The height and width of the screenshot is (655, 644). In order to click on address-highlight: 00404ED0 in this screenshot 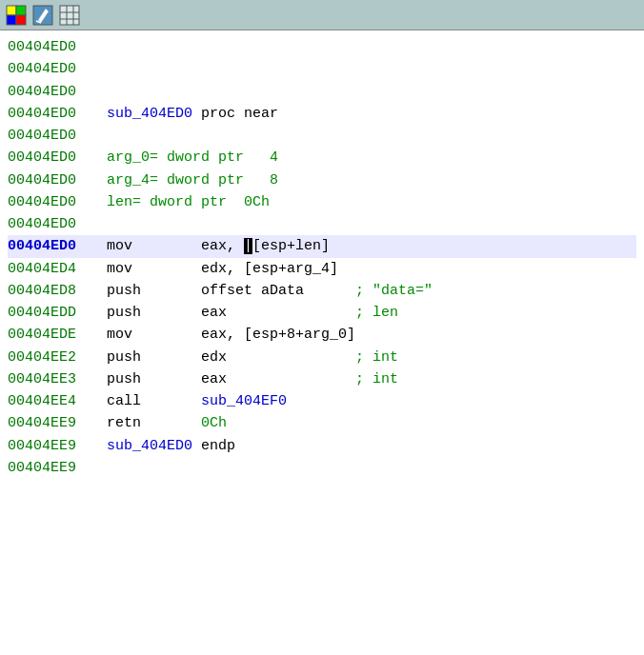, I will do `click(53, 246)`.